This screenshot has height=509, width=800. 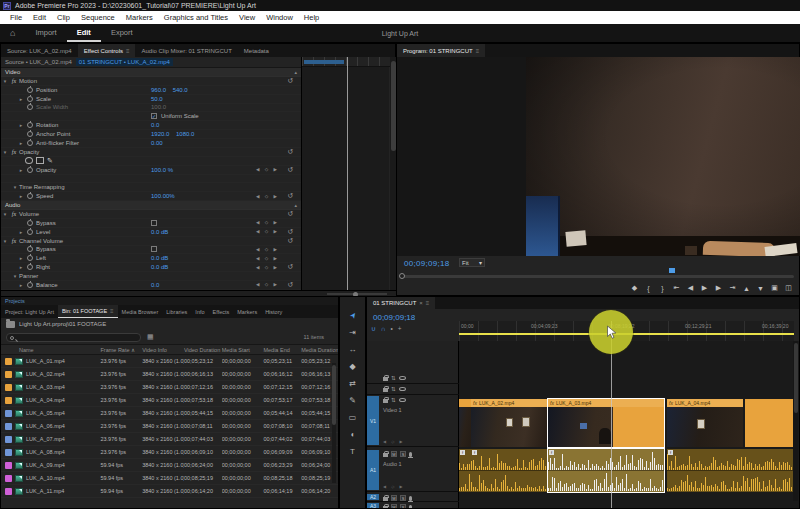 What do you see at coordinates (162, 170) in the screenshot?
I see `param-value: 100.0 %` at bounding box center [162, 170].